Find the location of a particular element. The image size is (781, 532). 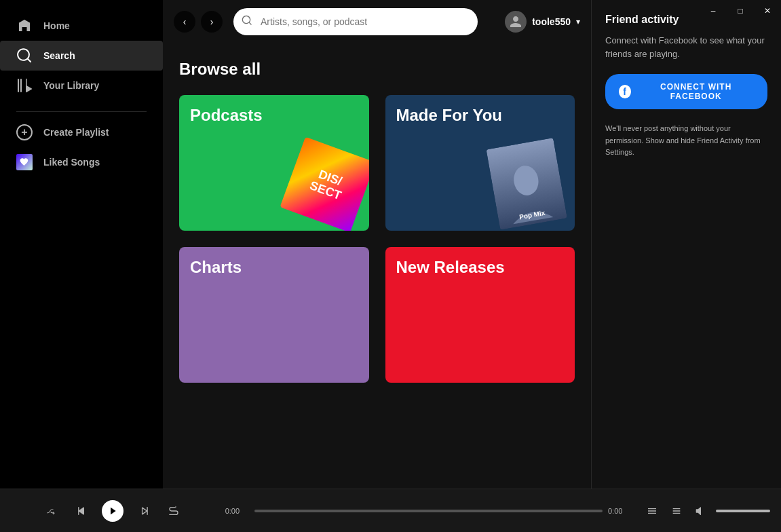

charts-label: Charts is located at coordinates (216, 267).